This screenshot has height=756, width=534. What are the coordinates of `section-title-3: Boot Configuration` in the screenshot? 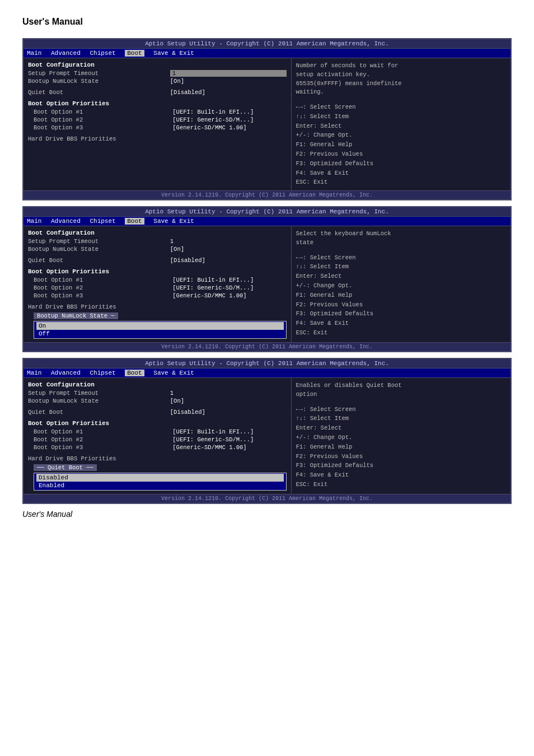 It's located at (157, 385).